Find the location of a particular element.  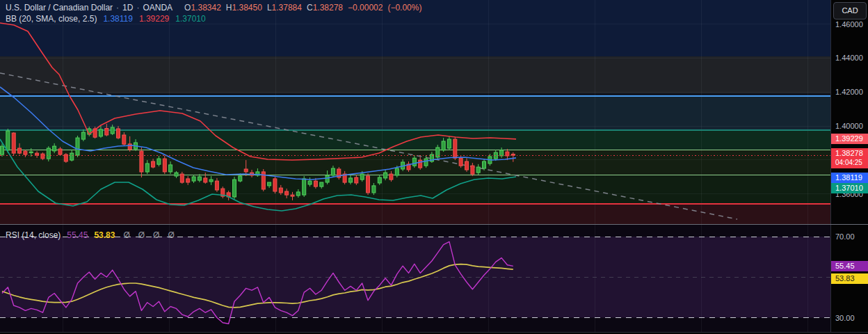

ohlc-key: L is located at coordinates (270, 8).